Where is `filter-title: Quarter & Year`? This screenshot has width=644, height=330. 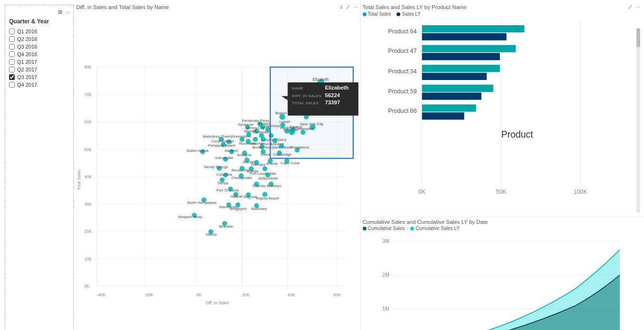 filter-title: Quarter & Year is located at coordinates (39, 21).